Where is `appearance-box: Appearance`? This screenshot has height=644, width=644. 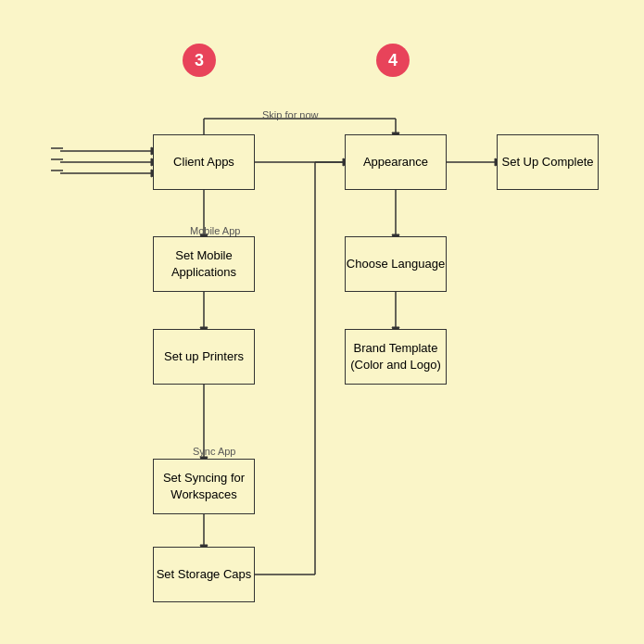
appearance-box: Appearance is located at coordinates (396, 162).